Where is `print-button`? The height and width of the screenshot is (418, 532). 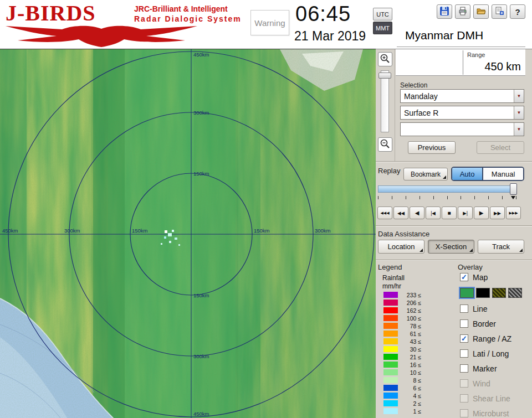
print-button is located at coordinates (463, 12).